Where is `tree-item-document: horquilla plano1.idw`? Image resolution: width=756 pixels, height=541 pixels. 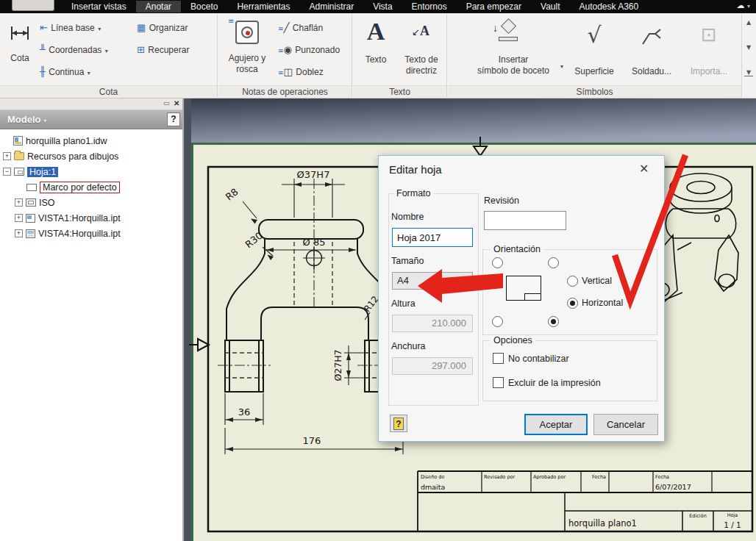
tree-item-document: horquilla plano1.idw is located at coordinates (60, 141).